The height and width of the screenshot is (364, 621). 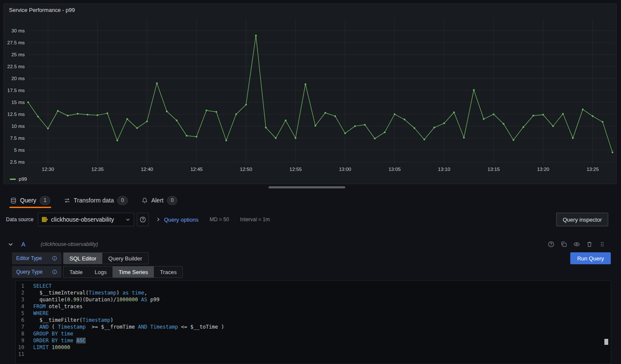 What do you see at coordinates (45, 200) in the screenshot?
I see `tab-query-count-badge: 1` at bounding box center [45, 200].